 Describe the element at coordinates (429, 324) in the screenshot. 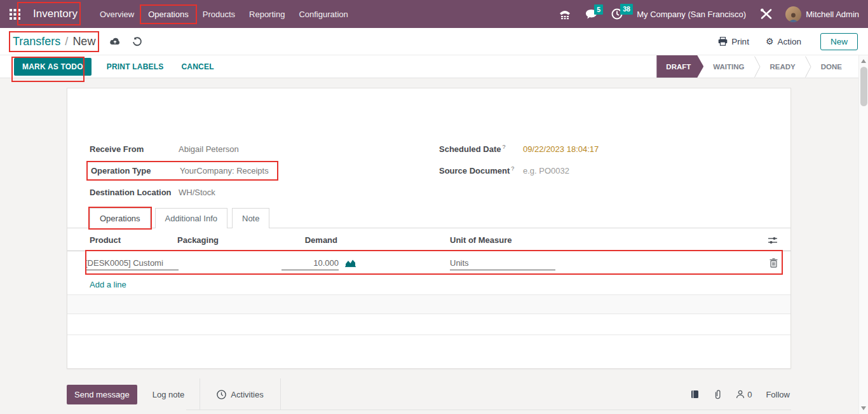

I see `empty-row` at that location.